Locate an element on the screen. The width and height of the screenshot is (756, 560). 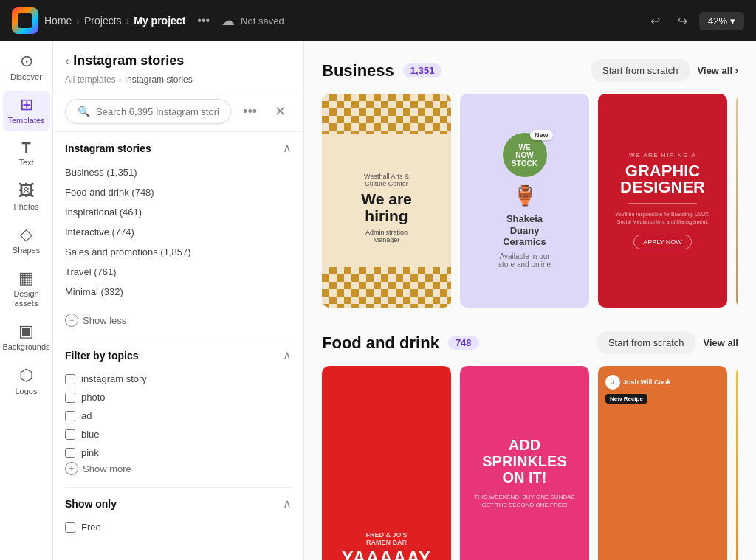
topic-ad: ad is located at coordinates (179, 416).